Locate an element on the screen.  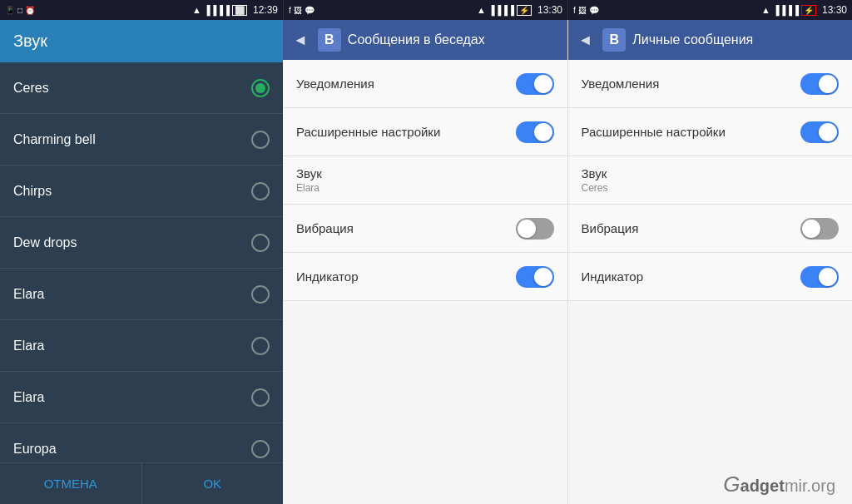
wifi-icon-mid: ▲ is located at coordinates (481, 10).